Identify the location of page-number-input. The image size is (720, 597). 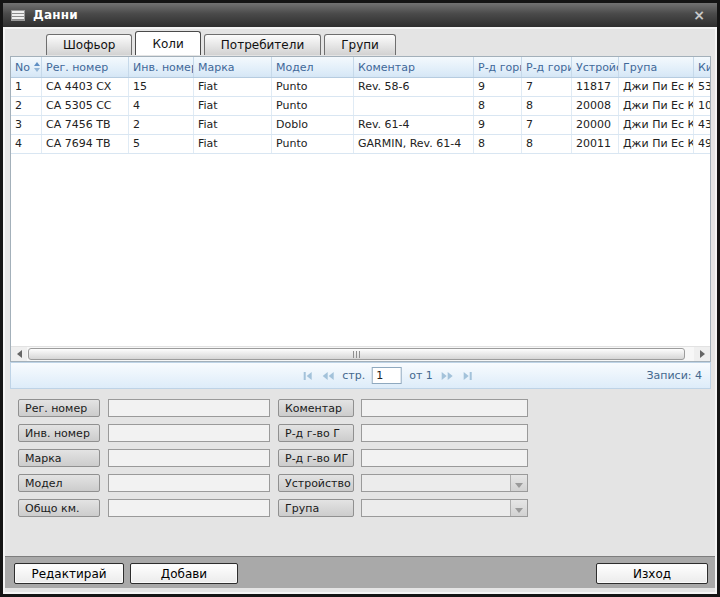
(387, 376).